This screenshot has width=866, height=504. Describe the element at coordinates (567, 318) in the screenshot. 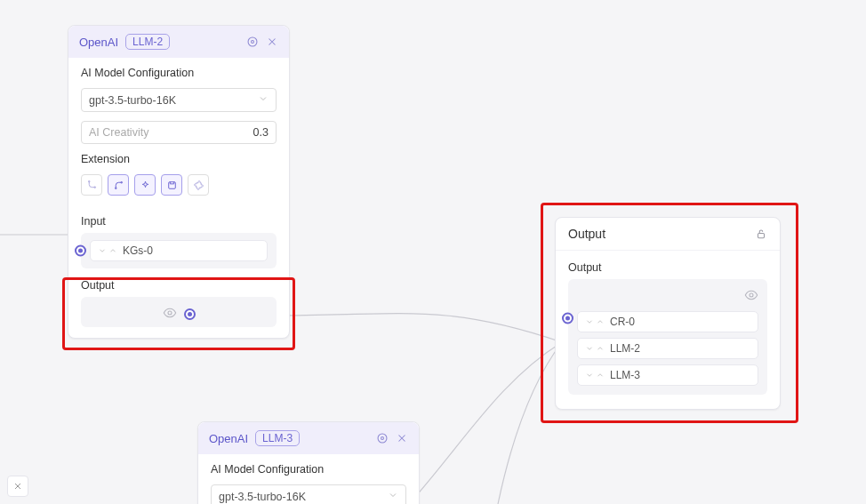

I see `output-input-port` at that location.